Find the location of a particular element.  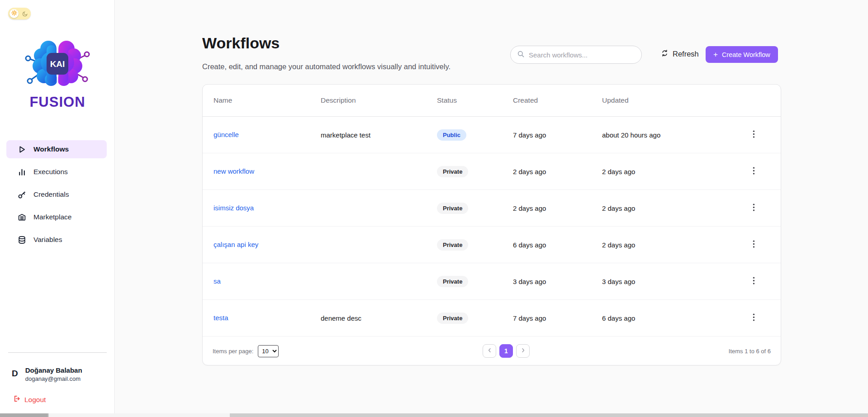

column-header-updated: Updated is located at coordinates (670, 100).